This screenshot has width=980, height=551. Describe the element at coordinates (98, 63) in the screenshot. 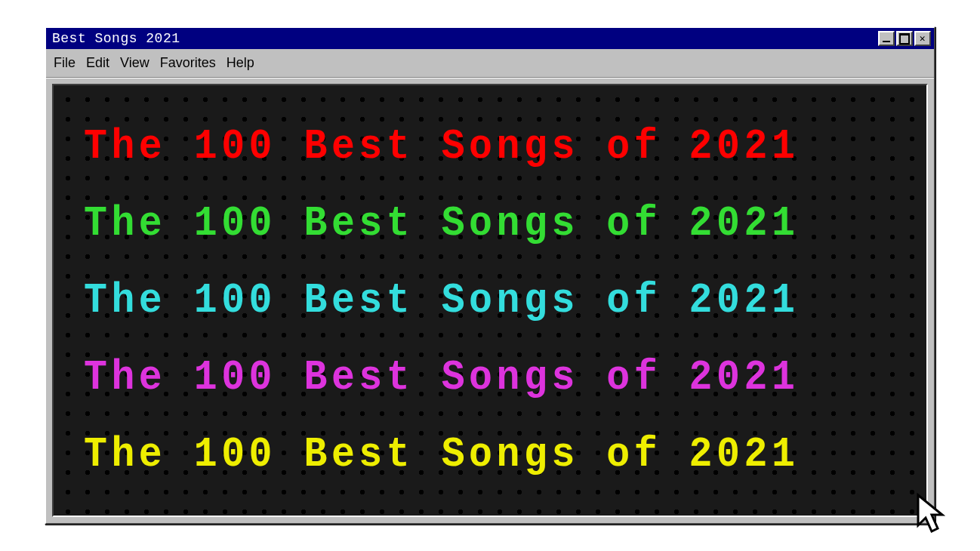

I see `menu-edit: Edit` at that location.